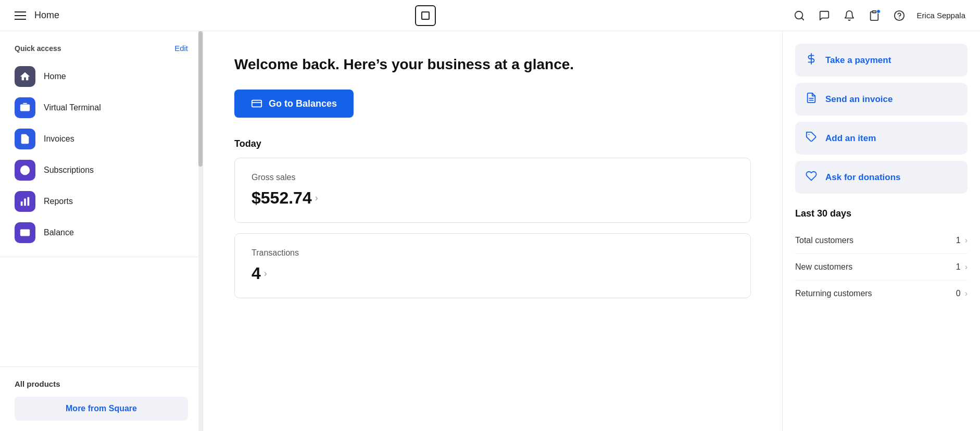 This screenshot has width=980, height=431. I want to click on gross-sales-chevron: ›, so click(317, 198).